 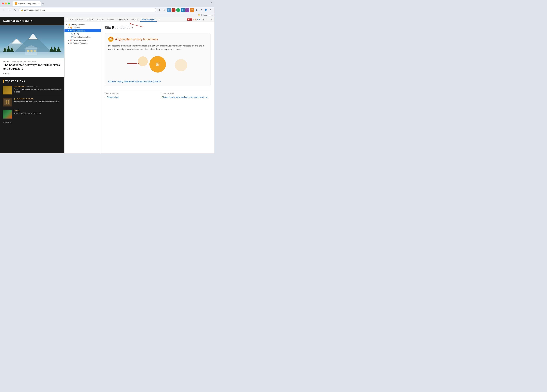 I want to click on latest-news-item: Digiday survey: Why publishers are ready…, so click(x=185, y=97).